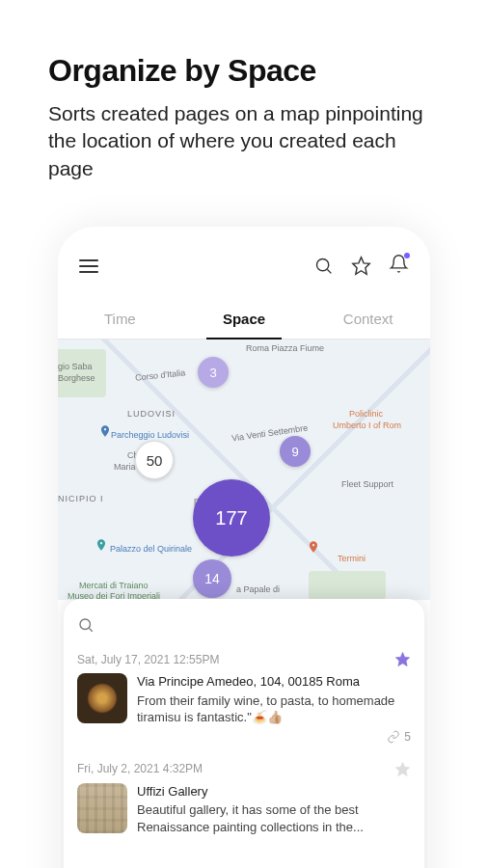 This screenshot has width=488, height=868. I want to click on map-cluster: 50, so click(154, 460).